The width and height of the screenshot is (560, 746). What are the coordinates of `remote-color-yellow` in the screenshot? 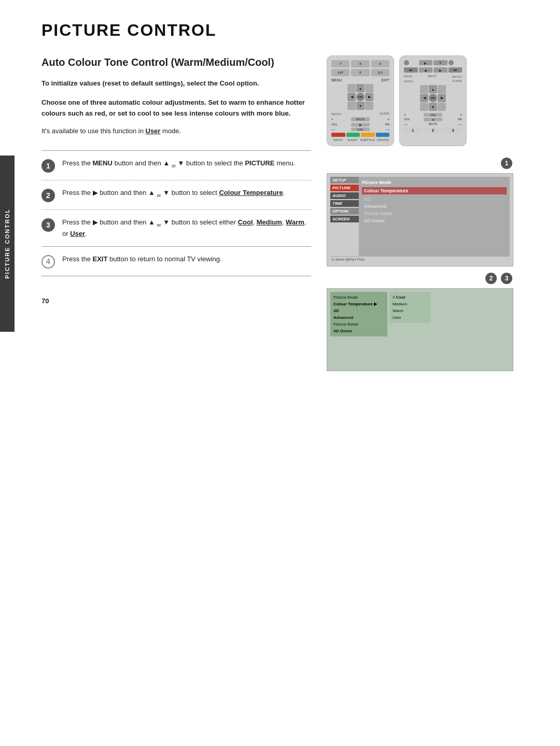 It's located at (368, 135).